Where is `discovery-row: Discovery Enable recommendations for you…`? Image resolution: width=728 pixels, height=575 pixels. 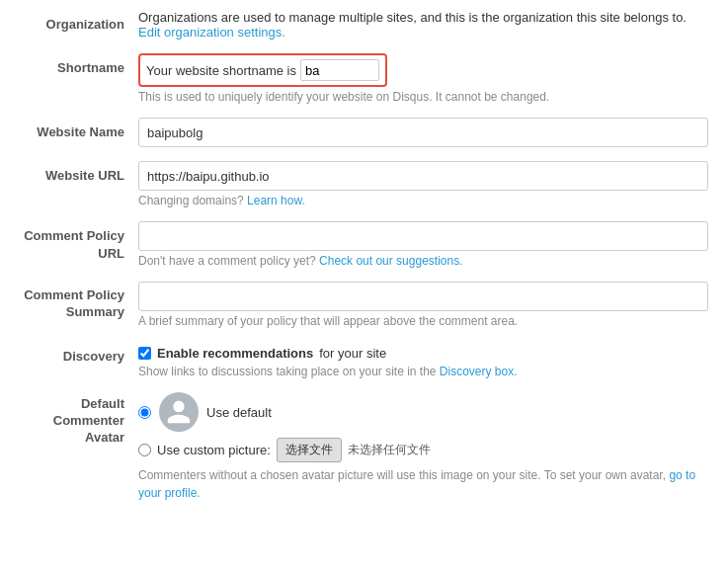
discovery-row: Discovery Enable recommendations for you… is located at coordinates (360, 360).